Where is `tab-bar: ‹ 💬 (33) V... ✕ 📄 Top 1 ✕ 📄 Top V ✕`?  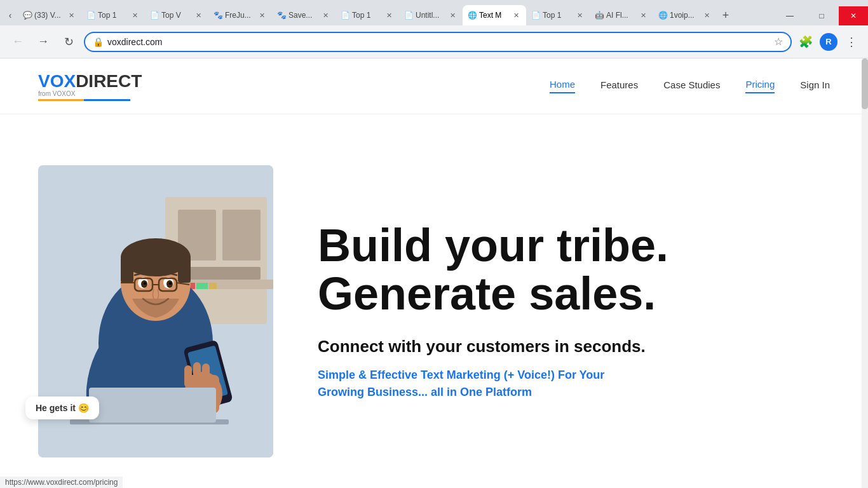 tab-bar: ‹ 💬 (33) V... ✕ 📄 Top 1 ✕ 📄 Top V ✕ is located at coordinates (434, 13).